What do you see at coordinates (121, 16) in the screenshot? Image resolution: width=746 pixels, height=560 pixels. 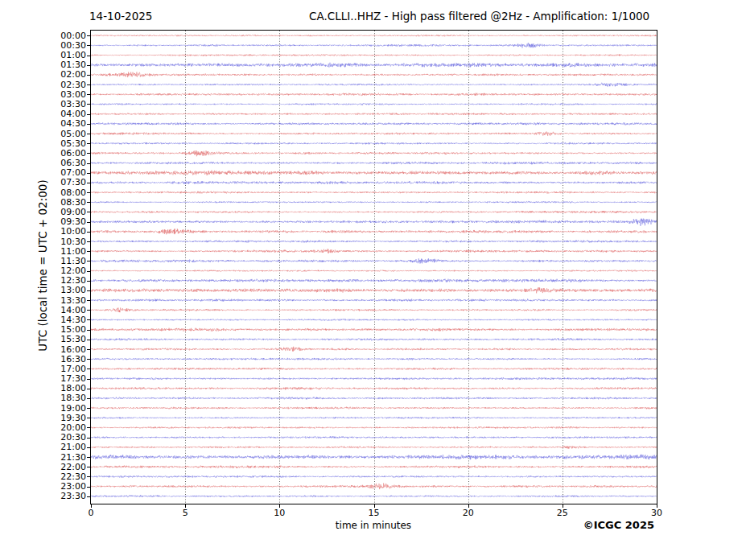 I see `date-label: 14-10-2025` at bounding box center [121, 16].